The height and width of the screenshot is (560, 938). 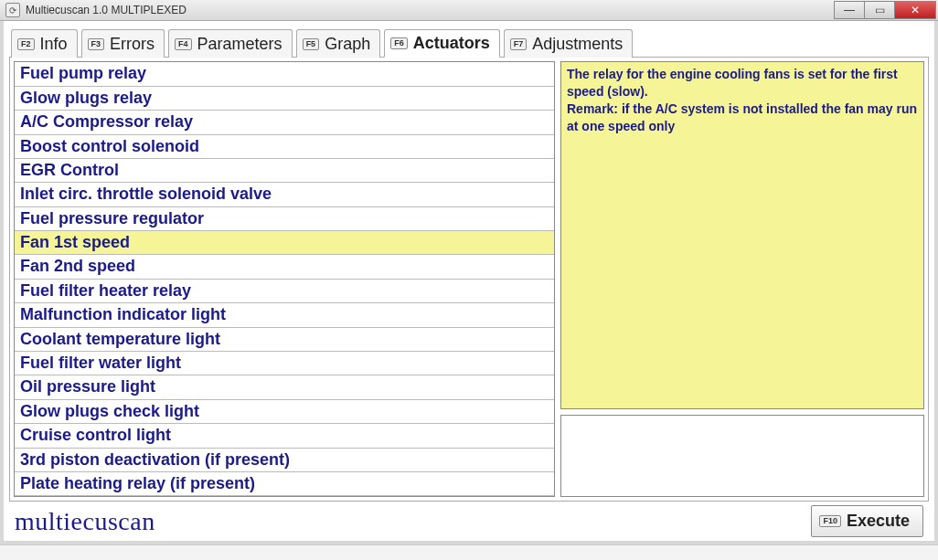 What do you see at coordinates (284, 122) in the screenshot?
I see `list-item: A/C Compressor relay` at bounding box center [284, 122].